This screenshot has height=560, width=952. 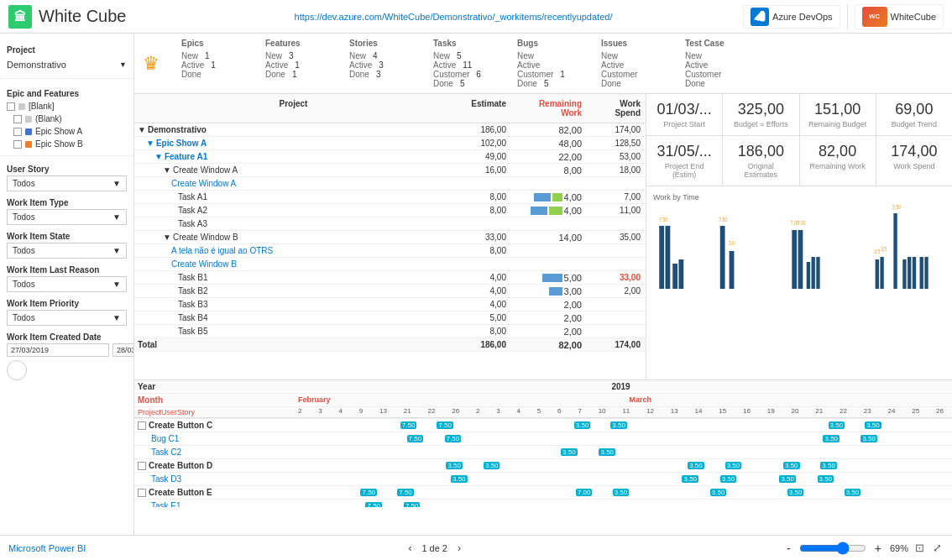 What do you see at coordinates (897, 207) in the screenshot?
I see `chart-label: 9.50` at bounding box center [897, 207].